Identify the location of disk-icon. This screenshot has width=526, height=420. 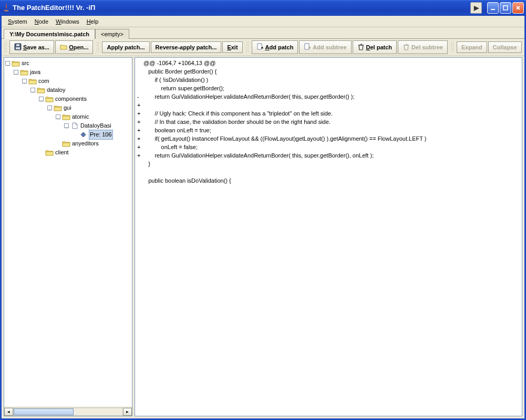
(18, 47).